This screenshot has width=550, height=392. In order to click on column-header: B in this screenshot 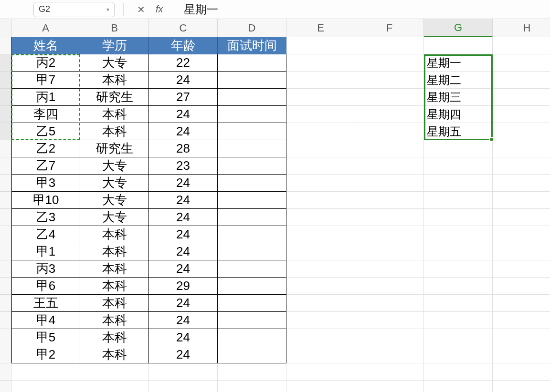, I will do `click(115, 28)`.